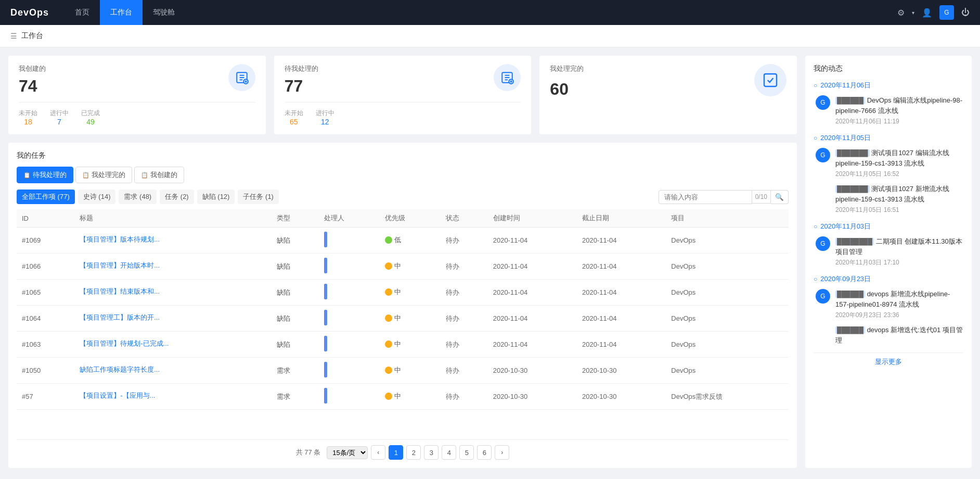 The width and height of the screenshot is (980, 479). Describe the element at coordinates (173, 241) in the screenshot. I see `cell-title: 【项目管理】版本待规划...` at that location.